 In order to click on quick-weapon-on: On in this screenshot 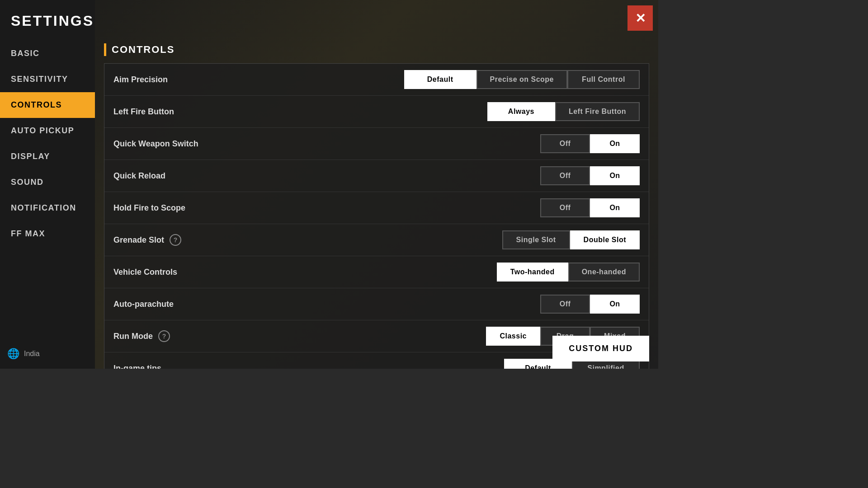, I will do `click(615, 144)`.